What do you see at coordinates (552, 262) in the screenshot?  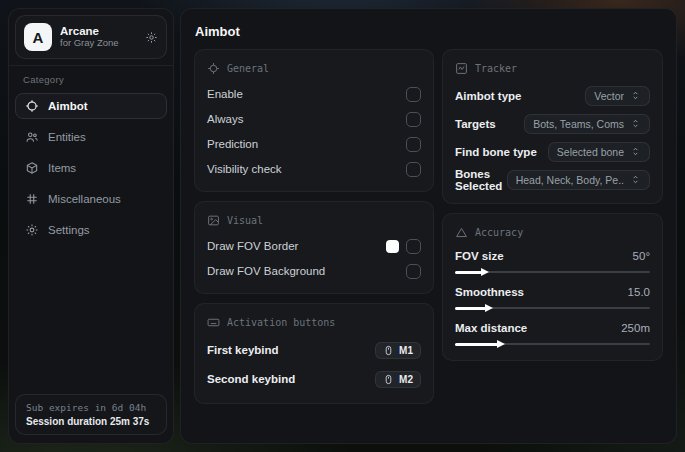 I see `fov-size-setting: FOV size 50°` at bounding box center [552, 262].